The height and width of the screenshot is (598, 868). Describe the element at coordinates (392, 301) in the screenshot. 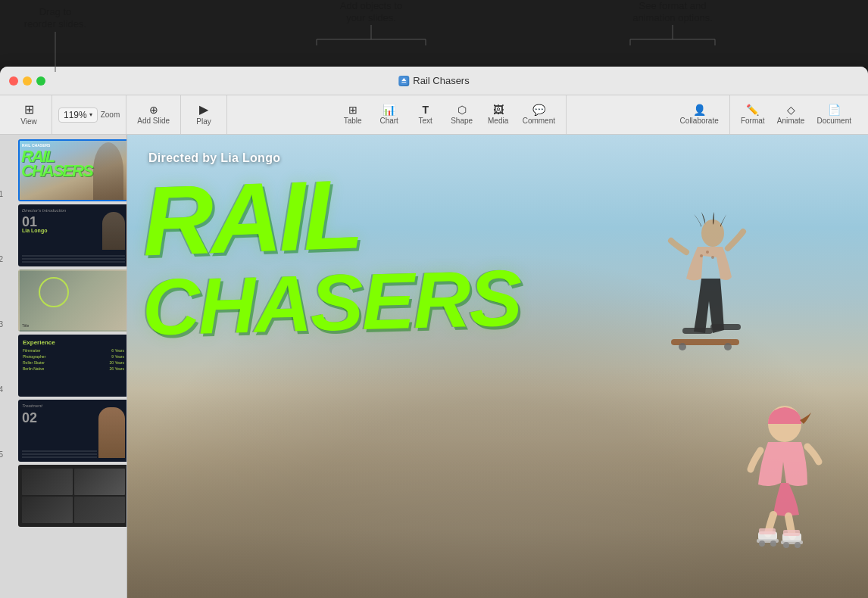

I see `graffiti-line2: CHASERS` at that location.